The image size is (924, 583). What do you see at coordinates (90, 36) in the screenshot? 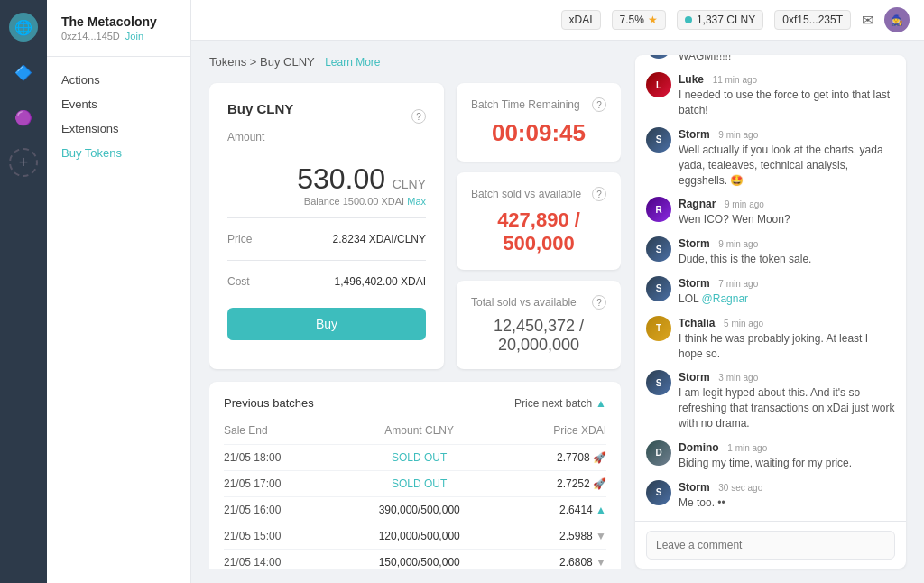
I see `site-address: 0xz14...145D` at bounding box center [90, 36].